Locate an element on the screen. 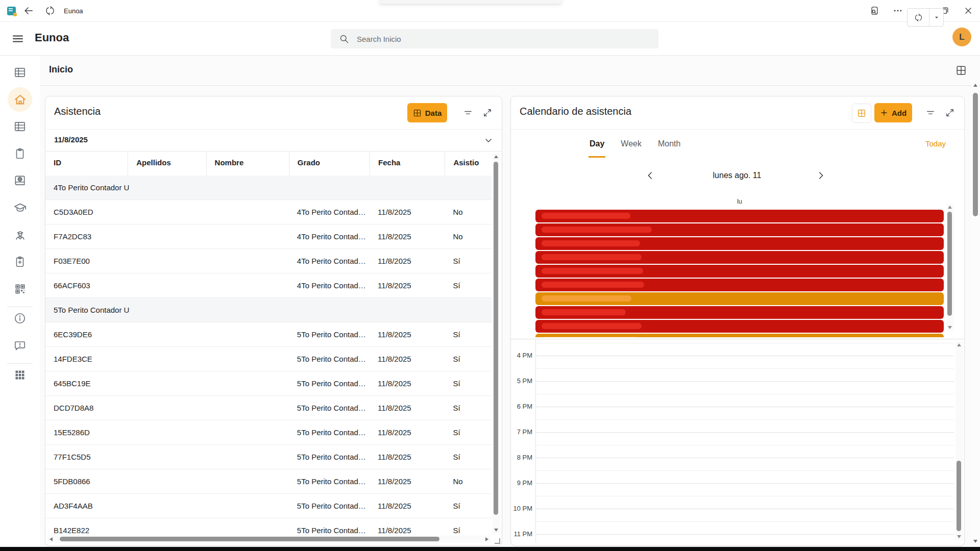 The height and width of the screenshot is (551, 980). table-icon is located at coordinates (20, 127).